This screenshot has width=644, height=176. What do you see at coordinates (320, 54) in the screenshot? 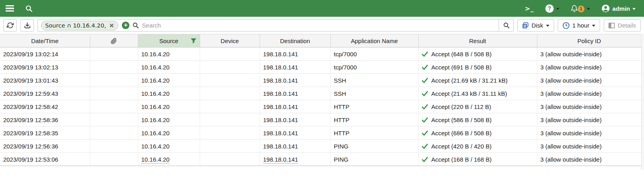
I see `table-row: 2023/09/19 13:02:14 10.16.4.20 198.18.0.…` at bounding box center [320, 54].